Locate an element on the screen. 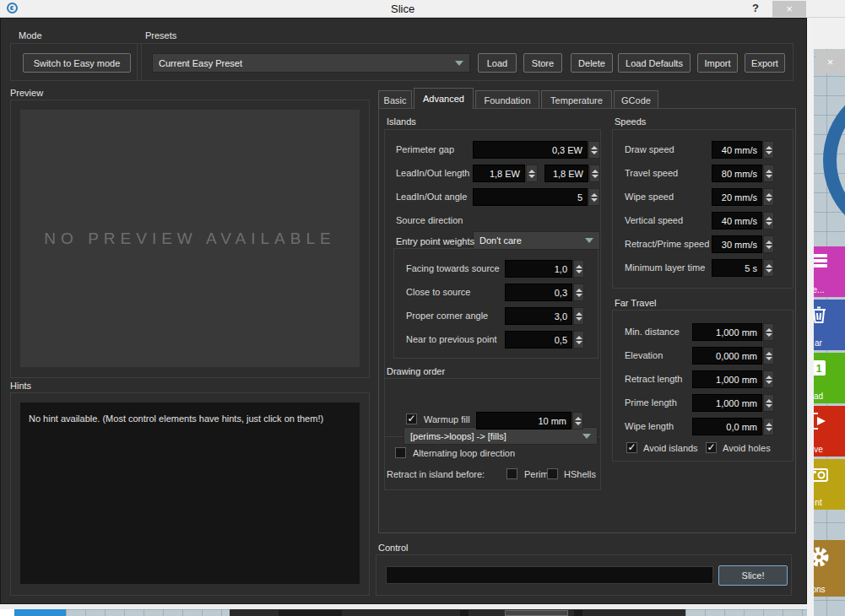  warmup-fill-field: 10 mm is located at coordinates (523, 420).